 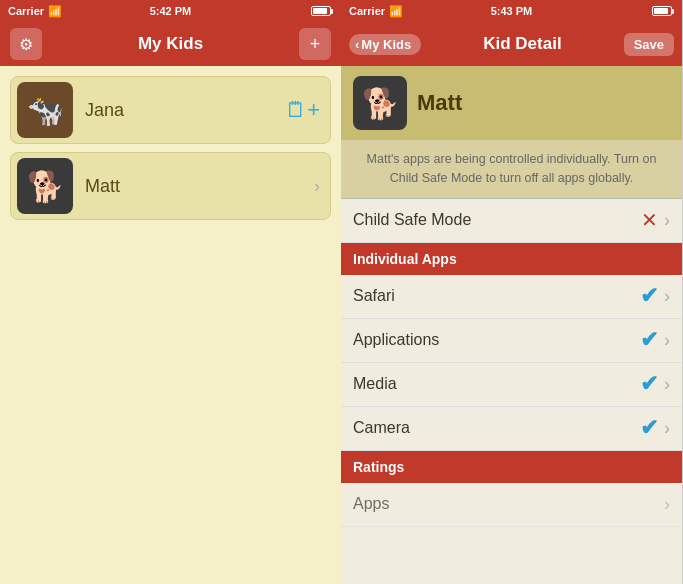 What do you see at coordinates (649, 296) in the screenshot?
I see `safari-check-icon: ✔` at bounding box center [649, 296].